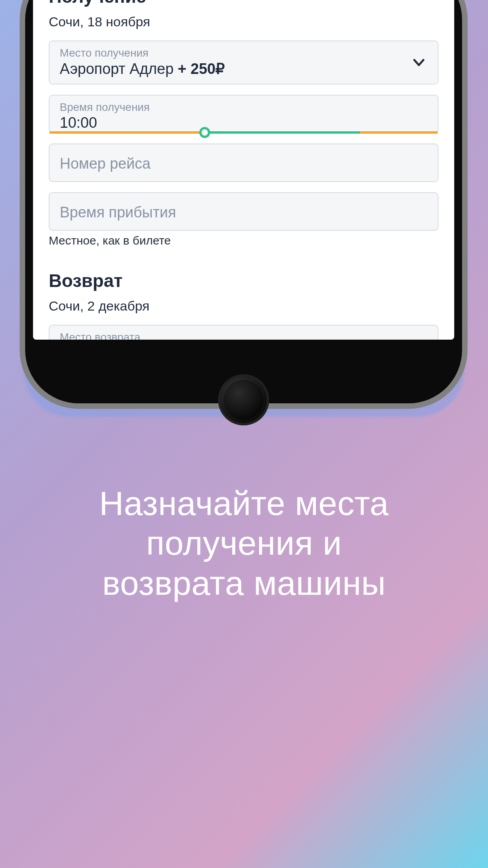 Image resolution: width=488 pixels, height=868 pixels. Describe the element at coordinates (244, 22) in the screenshot. I see `pickup-subtitle: Сочи, 18 ноября` at that location.